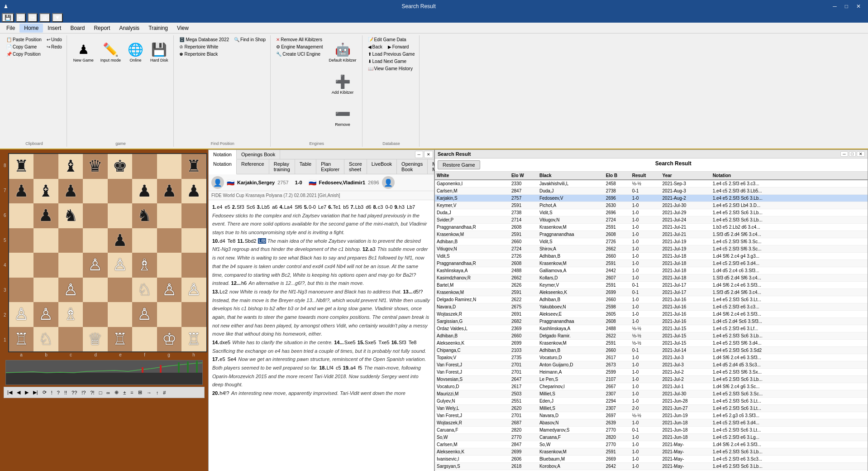 This screenshot has width=868, height=471. Describe the element at coordinates (651, 358) in the screenshot. I see `table-row: Topalov,V2735Vocaturo,D26171-02021-Jul-3…` at that location.